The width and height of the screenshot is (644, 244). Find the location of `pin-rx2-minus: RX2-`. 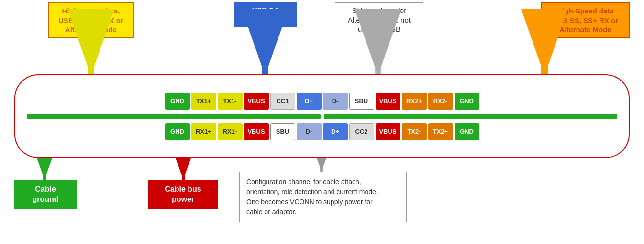

pin-rx2-minus: RX2- is located at coordinates (441, 101).